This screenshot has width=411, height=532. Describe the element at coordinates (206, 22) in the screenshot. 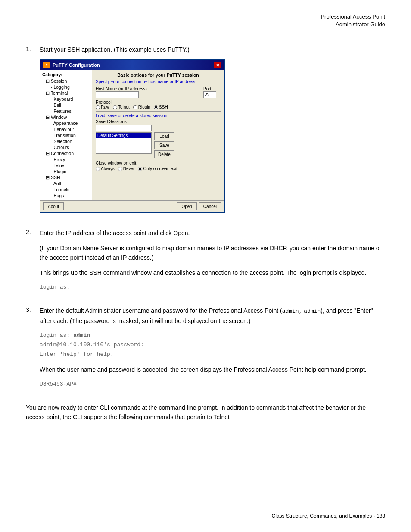

I see `page-header: Professional Access Point Administrator …` at that location.